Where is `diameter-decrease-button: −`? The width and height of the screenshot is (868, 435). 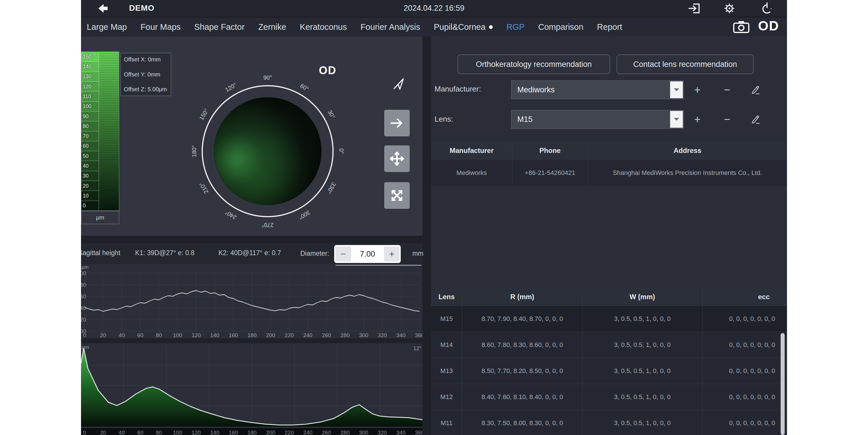 diameter-decrease-button: − is located at coordinates (343, 254).